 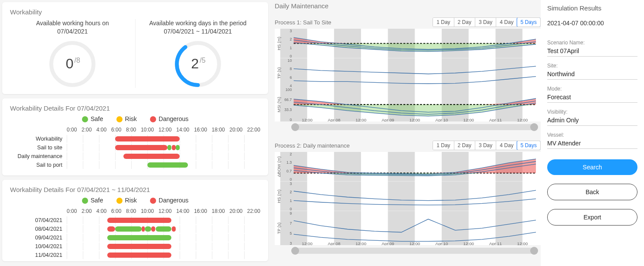 What do you see at coordinates (135, 137) in the screenshot?
I see `details1-card: Workability Details For 07/04/2021 Safe …` at bounding box center [135, 137].